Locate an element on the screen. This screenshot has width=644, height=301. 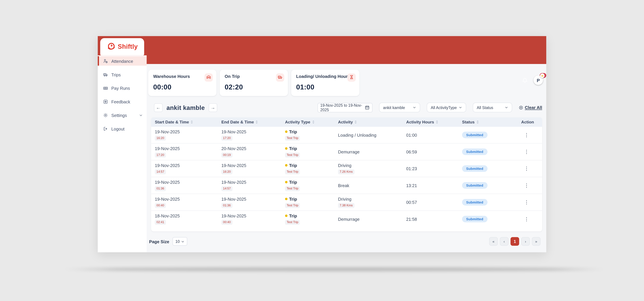
column-header-end-date-time: End Date & Time is located at coordinates (250, 122).